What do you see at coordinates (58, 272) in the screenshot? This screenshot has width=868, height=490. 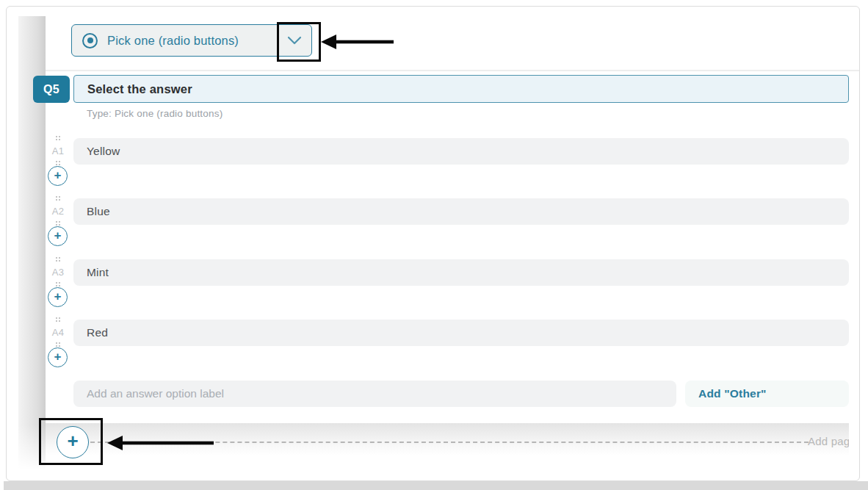 I see `answer-id-label: A3` at bounding box center [58, 272].